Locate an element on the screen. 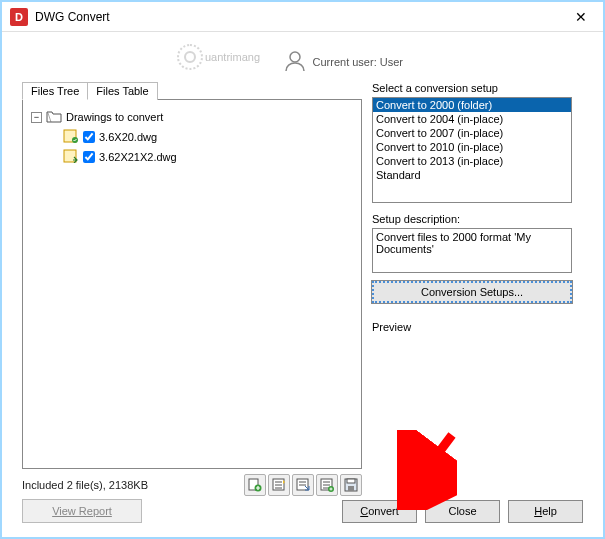 The height and width of the screenshot is (539, 605). app-icon: D is located at coordinates (19, 17).